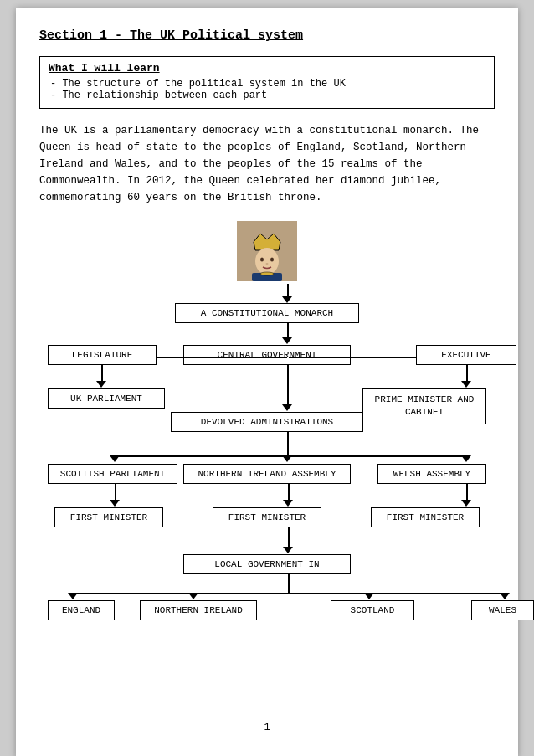  I want to click on arrow-to-devolved, so click(287, 408).